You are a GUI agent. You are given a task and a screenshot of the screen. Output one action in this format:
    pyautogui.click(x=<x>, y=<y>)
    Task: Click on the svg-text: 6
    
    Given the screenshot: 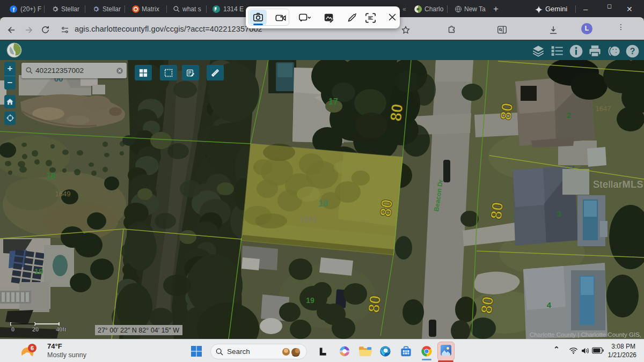 What is the action you would take?
    pyautogui.click(x=32, y=348)
    